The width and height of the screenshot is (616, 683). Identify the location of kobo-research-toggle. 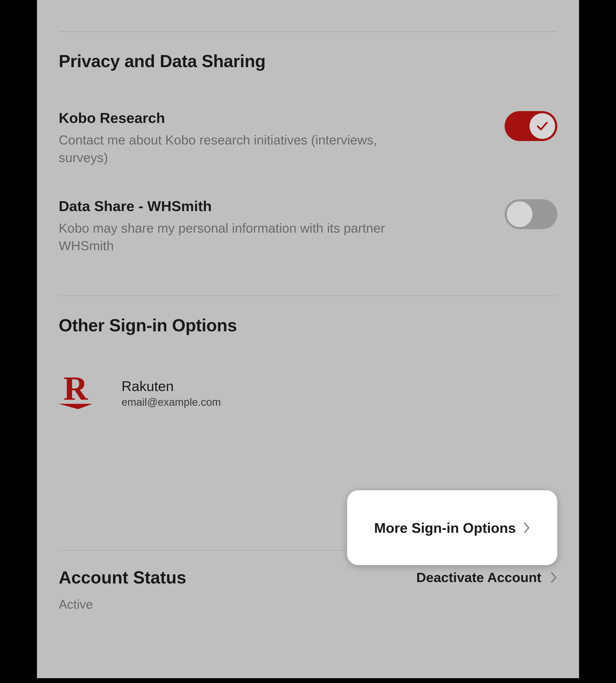
(531, 126).